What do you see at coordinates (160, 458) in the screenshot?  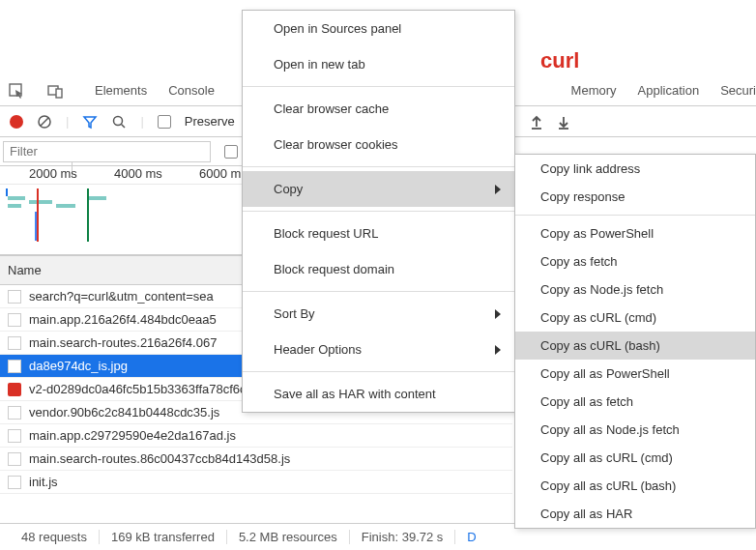 I see `request-name: main.search-routes.86c00437ccb84d143d58.…` at bounding box center [160, 458].